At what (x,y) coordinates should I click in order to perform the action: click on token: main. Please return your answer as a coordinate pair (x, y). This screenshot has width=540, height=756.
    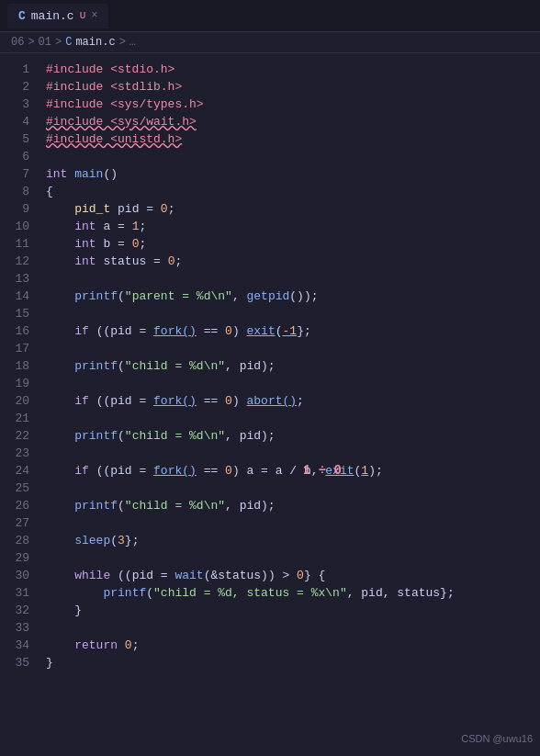
    Looking at the image, I should click on (88, 175).